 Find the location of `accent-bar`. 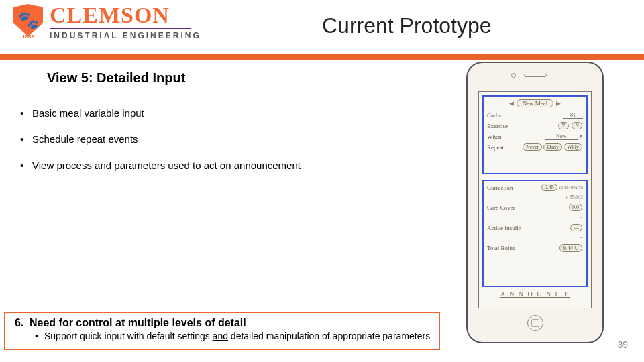

accent-bar is located at coordinates (322, 57).